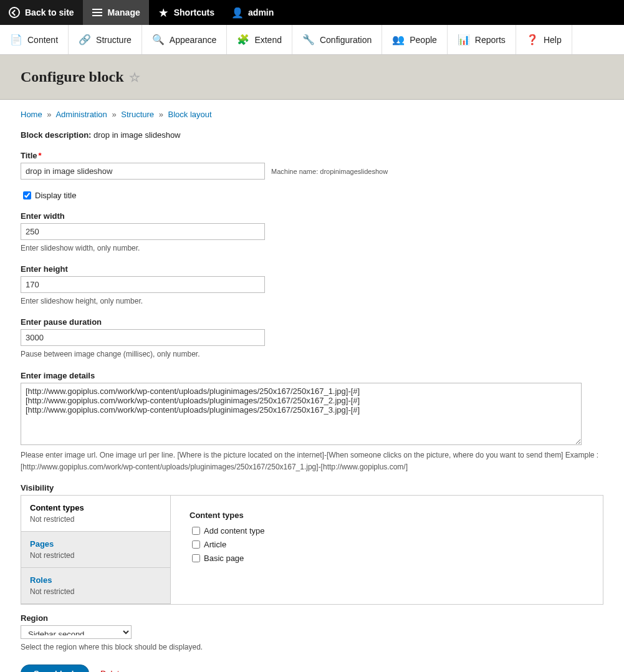  Describe the element at coordinates (544, 40) in the screenshot. I see `menu-help: ❓ Help` at that location.